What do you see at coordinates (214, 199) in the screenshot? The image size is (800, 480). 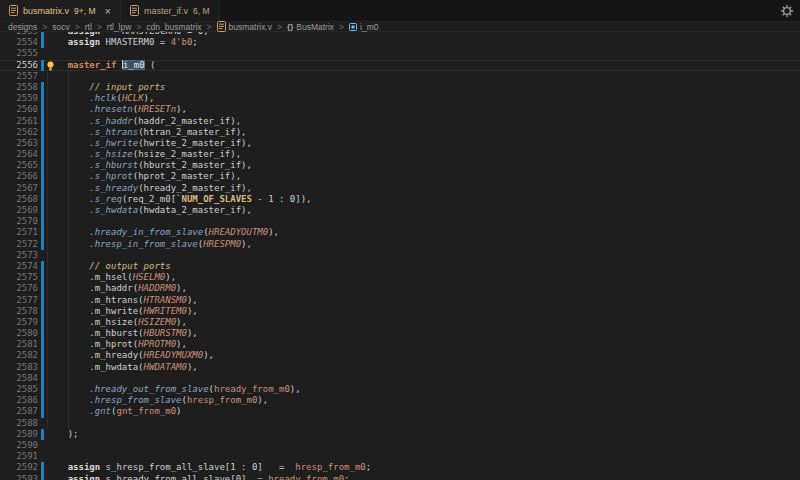 I see `code-token: `NUM_OF_SLAVES` at bounding box center [214, 199].